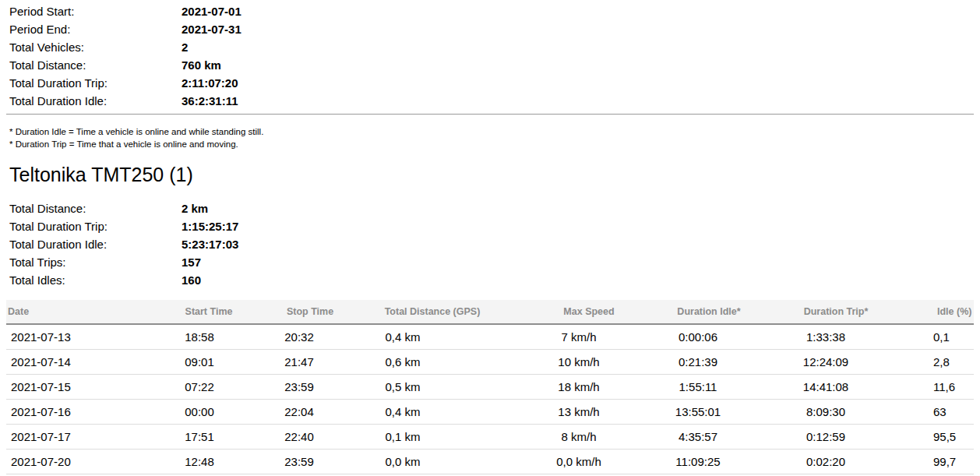 The width and height of the screenshot is (980, 476). What do you see at coordinates (939, 411) in the screenshot?
I see `cell-idle-pct: 63` at bounding box center [939, 411].